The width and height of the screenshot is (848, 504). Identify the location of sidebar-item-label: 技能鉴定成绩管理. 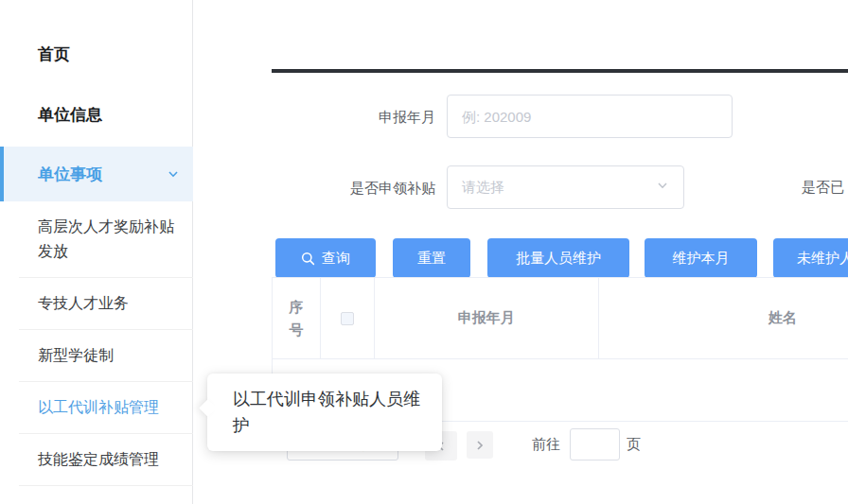
(109, 460).